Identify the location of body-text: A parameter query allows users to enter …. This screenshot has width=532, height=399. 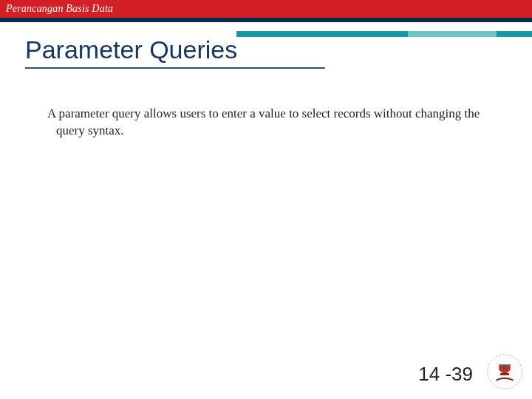
(266, 123).